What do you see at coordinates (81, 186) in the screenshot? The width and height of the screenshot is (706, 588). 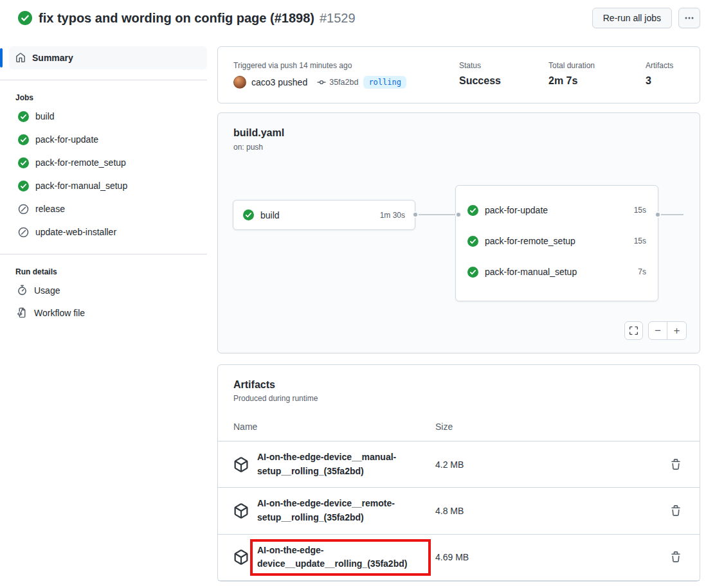 I see `job-label: pack-for-manual_setup` at bounding box center [81, 186].